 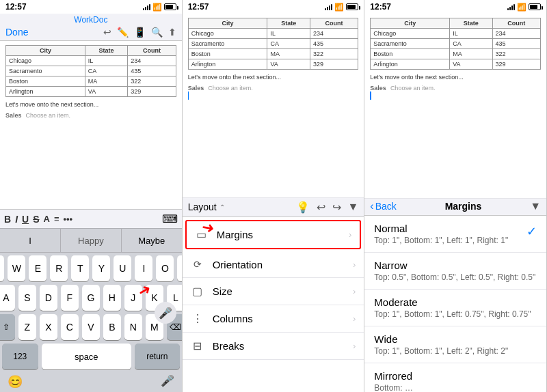 I want to click on menu-item-size: ▢ Size ›, so click(x=274, y=292).